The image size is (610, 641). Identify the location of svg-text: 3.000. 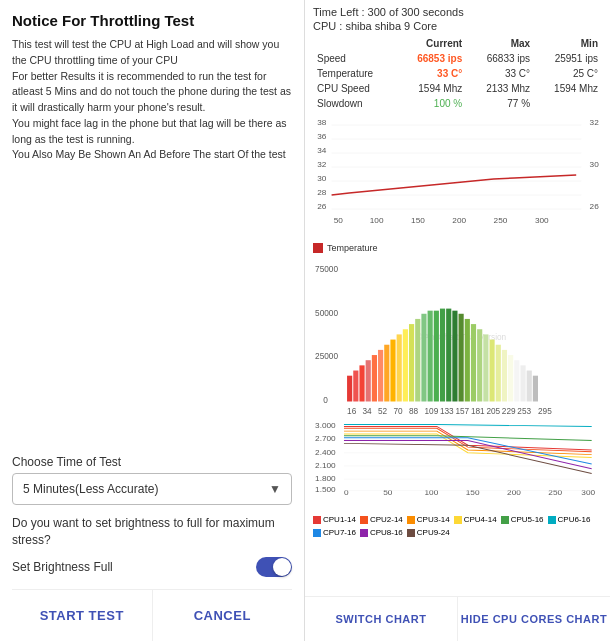
(326, 426).